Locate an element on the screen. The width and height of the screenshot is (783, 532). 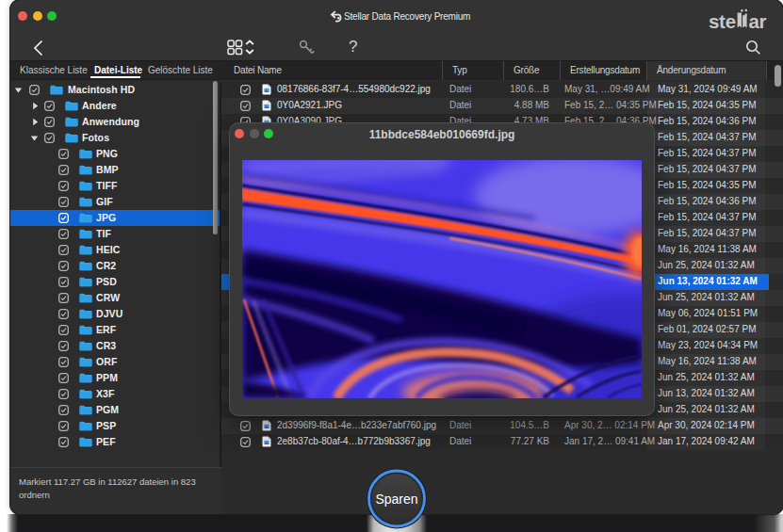
svg-text: ste is located at coordinates (722, 21).